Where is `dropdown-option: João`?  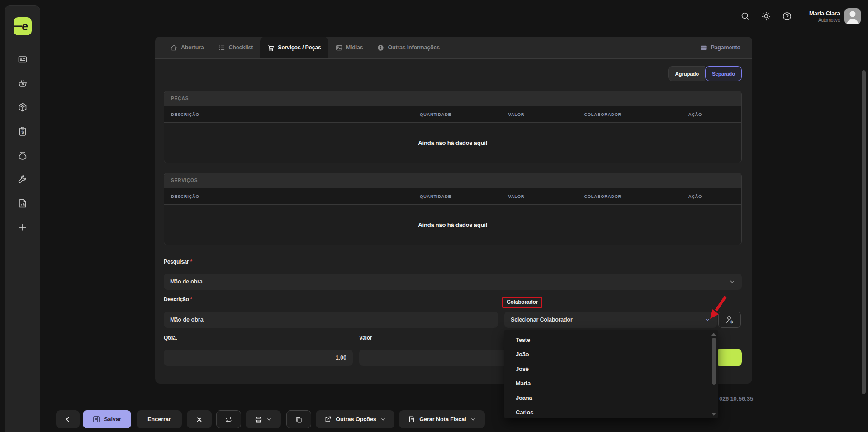
dropdown-option: João is located at coordinates (611, 354).